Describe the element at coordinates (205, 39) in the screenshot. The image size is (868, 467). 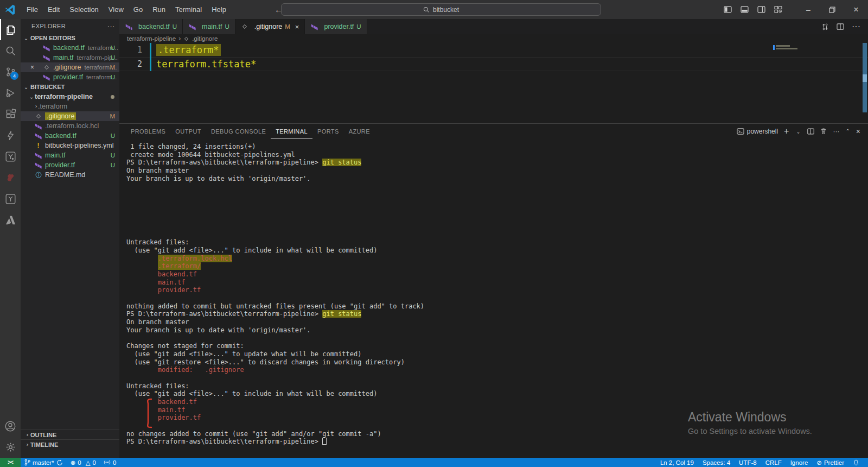
I see `breadcrumb-file: .gitignore` at that location.